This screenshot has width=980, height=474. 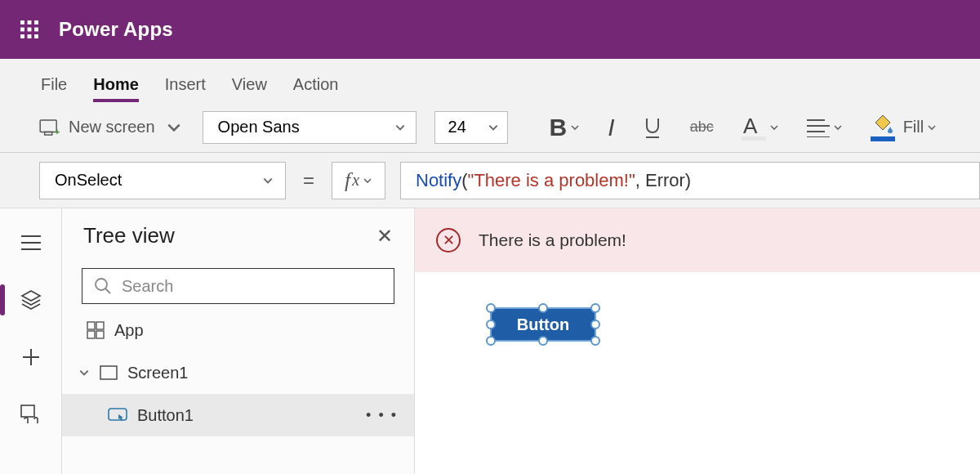 What do you see at coordinates (118, 415) in the screenshot?
I see `button-icon` at bounding box center [118, 415].